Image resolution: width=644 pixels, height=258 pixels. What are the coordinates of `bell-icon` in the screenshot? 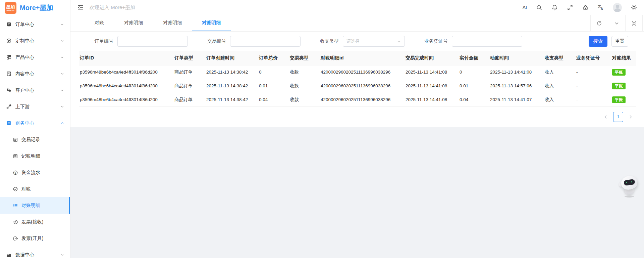 It's located at (554, 7).